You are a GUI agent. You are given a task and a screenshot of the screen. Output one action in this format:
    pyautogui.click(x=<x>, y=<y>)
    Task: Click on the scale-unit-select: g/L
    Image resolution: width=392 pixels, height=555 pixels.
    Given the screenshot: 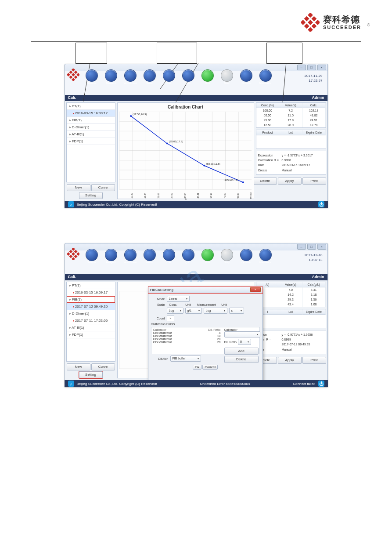 What is the action you would take?
    pyautogui.click(x=194, y=311)
    